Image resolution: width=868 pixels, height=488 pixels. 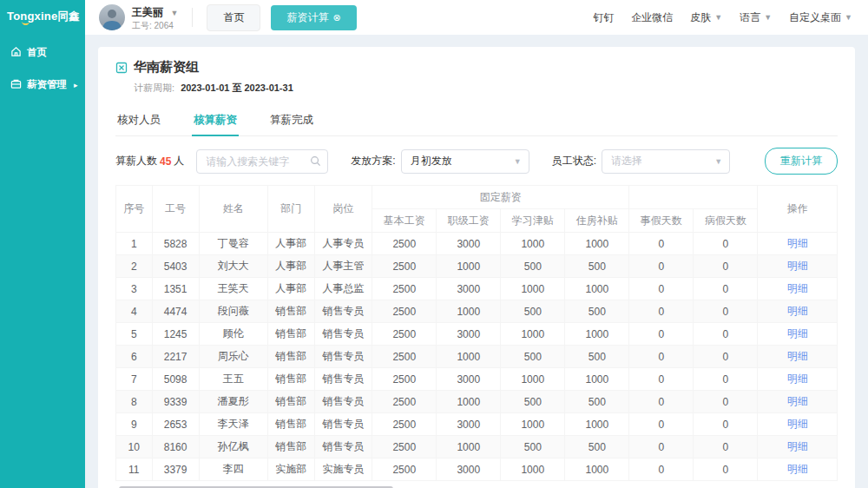 What do you see at coordinates (237, 88) in the screenshot?
I see `period-value: 2023-01-01 至 2023-01-31` at bounding box center [237, 88].